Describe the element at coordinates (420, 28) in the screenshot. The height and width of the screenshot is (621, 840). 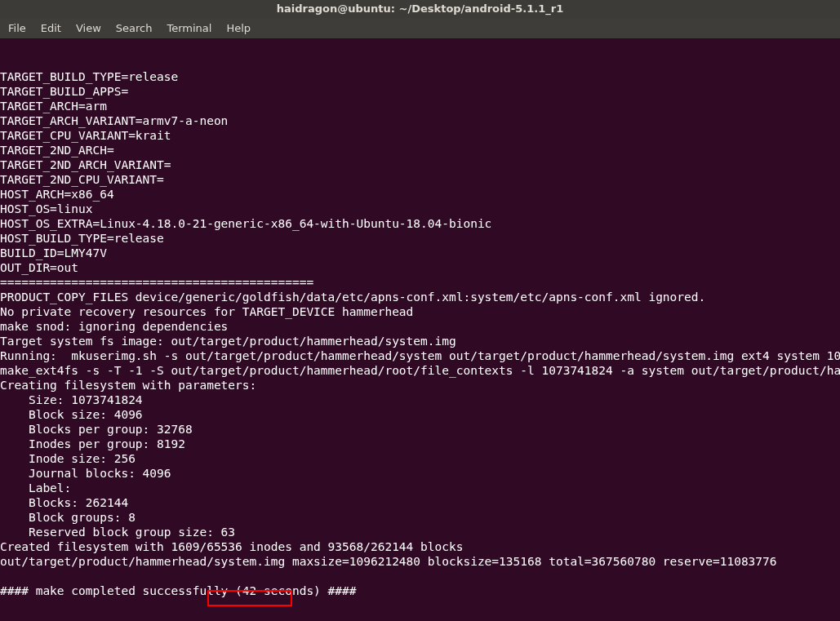
I see `menu-bar: File Edit View Search Terminal Help` at that location.